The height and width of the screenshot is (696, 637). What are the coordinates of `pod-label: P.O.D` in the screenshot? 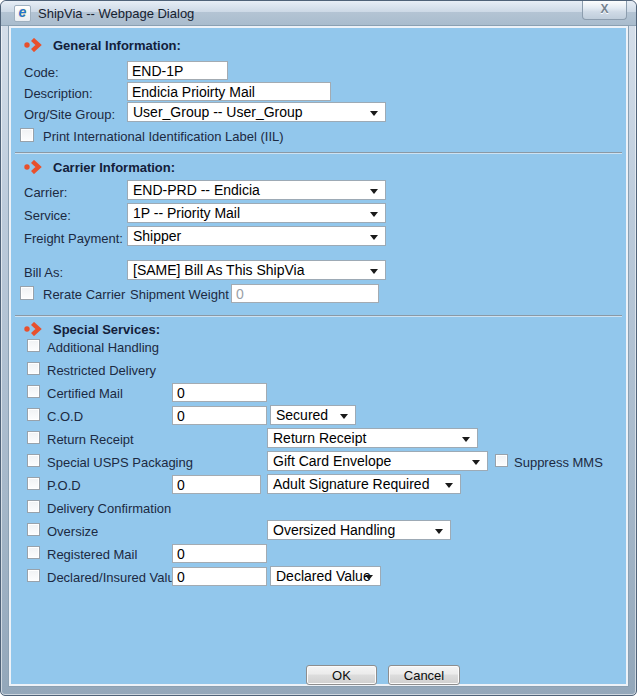 It's located at (64, 486).